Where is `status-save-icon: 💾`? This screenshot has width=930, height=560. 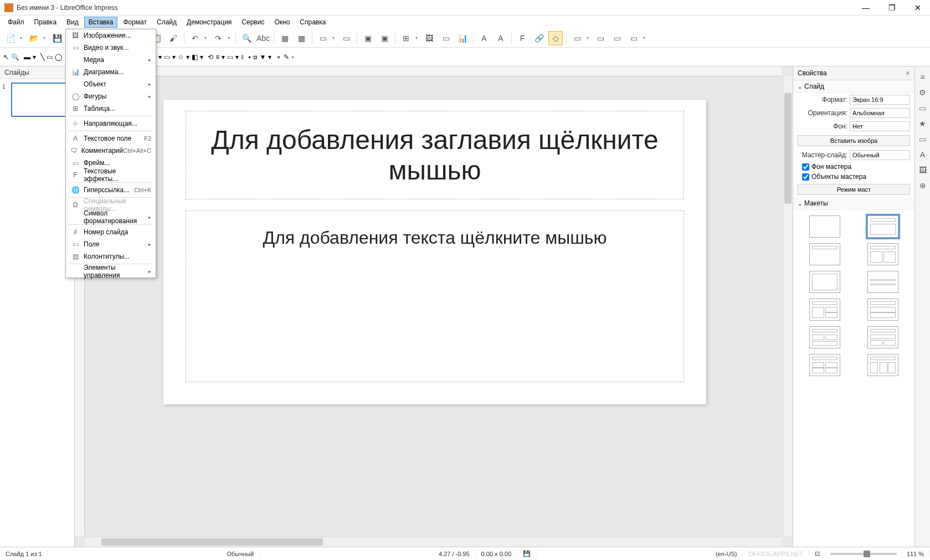 status-save-icon: 💾 is located at coordinates (527, 554).